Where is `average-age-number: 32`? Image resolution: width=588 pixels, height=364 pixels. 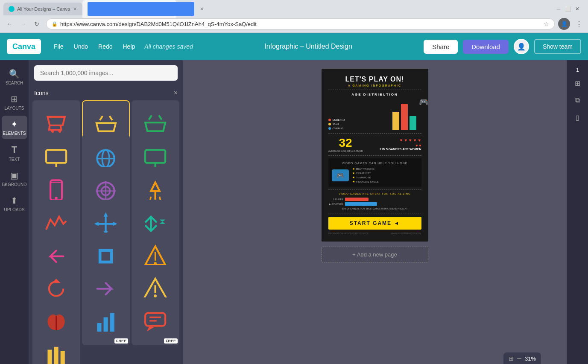
average-age-number: 32 is located at coordinates (346, 143).